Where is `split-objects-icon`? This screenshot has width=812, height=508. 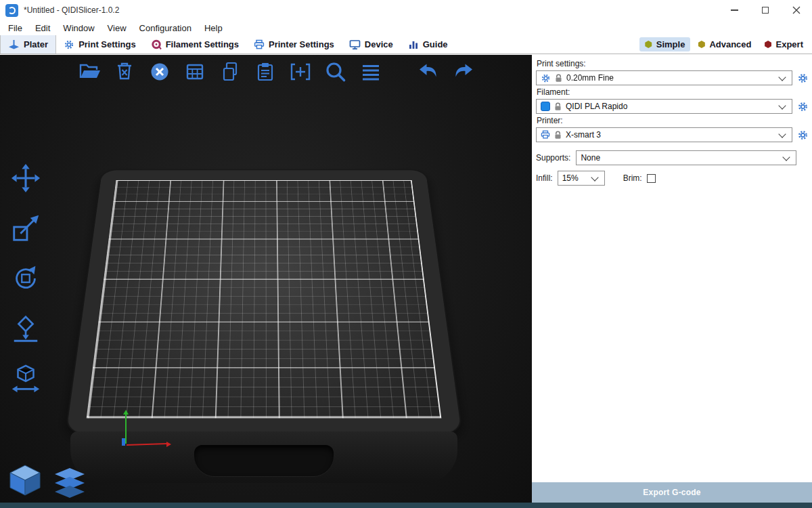
split-objects-icon is located at coordinates (300, 72).